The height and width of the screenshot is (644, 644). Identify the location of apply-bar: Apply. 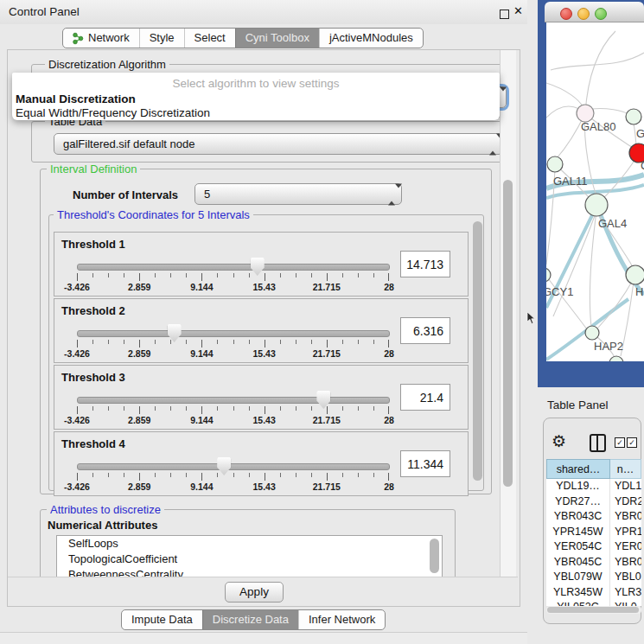
(263, 591).